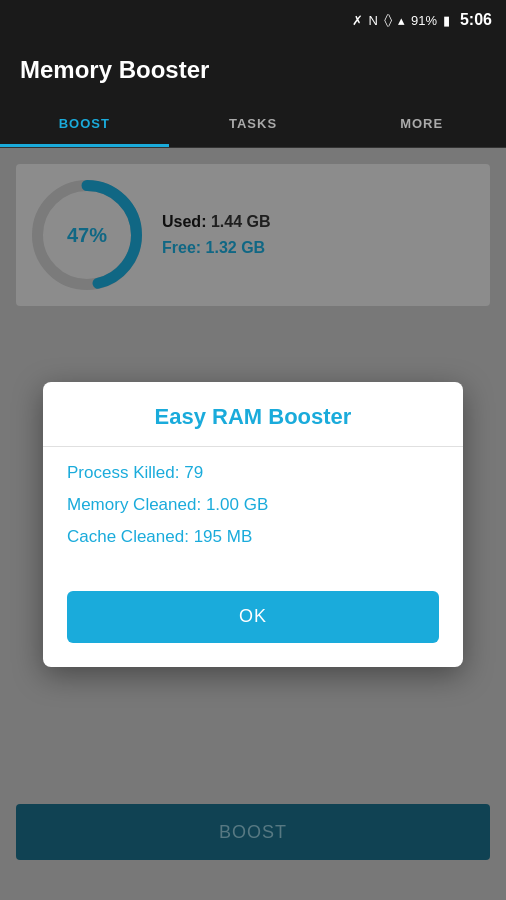 This screenshot has width=506, height=900. I want to click on app-header: Memory Booster, so click(253, 70).